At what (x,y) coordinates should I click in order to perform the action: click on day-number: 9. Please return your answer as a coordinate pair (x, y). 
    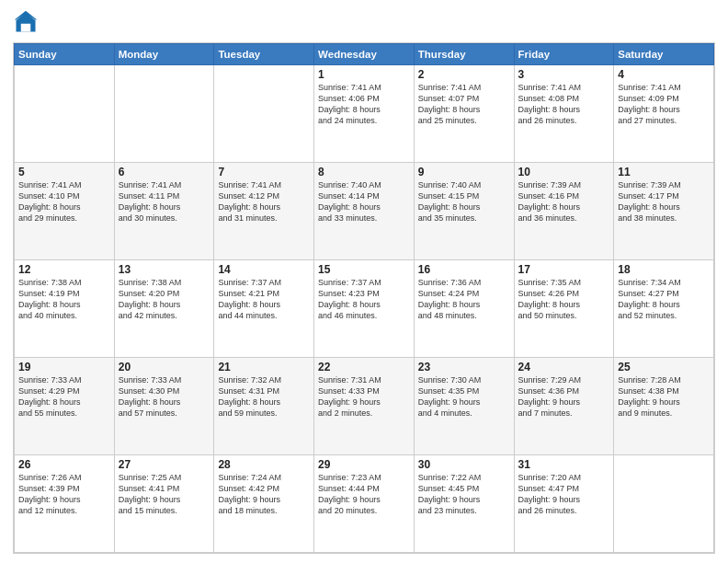
    Looking at the image, I should click on (464, 172).